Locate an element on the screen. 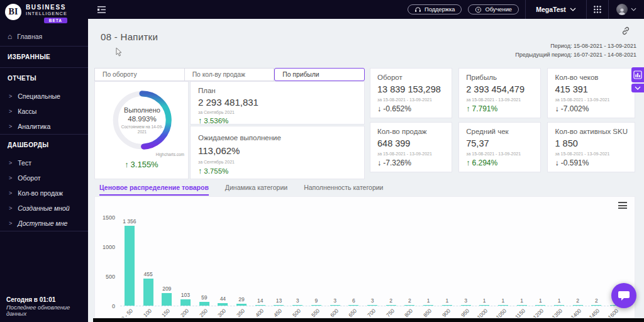  x-axis-label: 500 - 550 is located at coordinates (310, 313).